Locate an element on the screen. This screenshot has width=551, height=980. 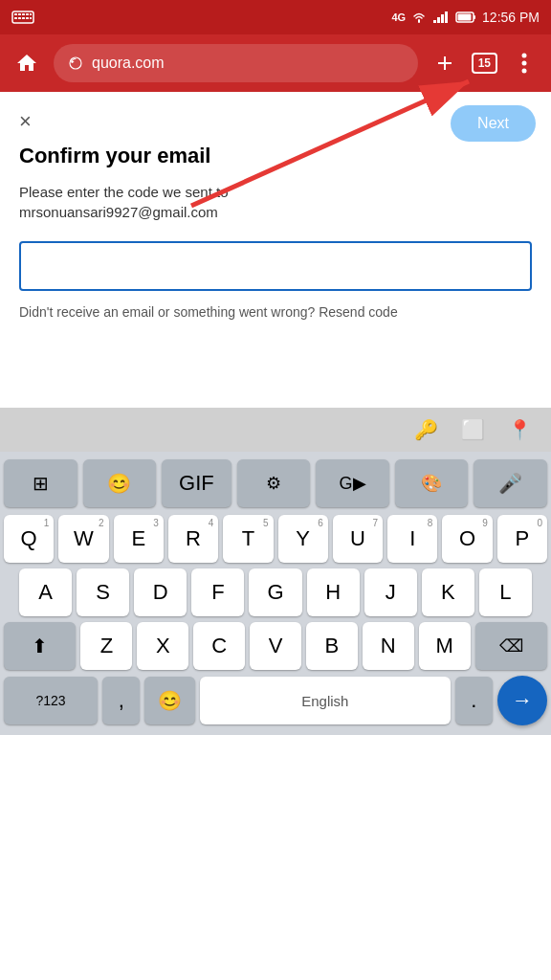
key-mic: 🎤 is located at coordinates (511, 483).